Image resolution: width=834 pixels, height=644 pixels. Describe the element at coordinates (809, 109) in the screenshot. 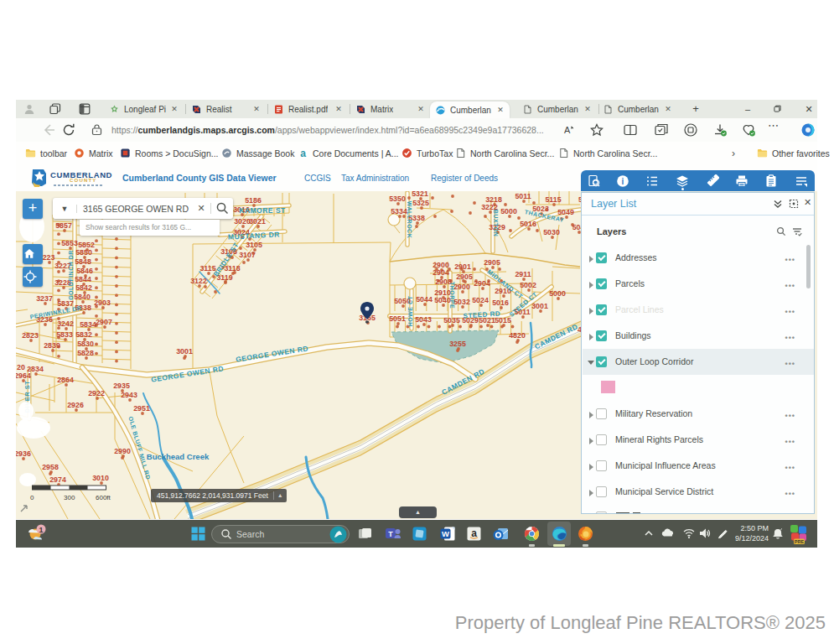

I see `close-window-button: ✕` at that location.